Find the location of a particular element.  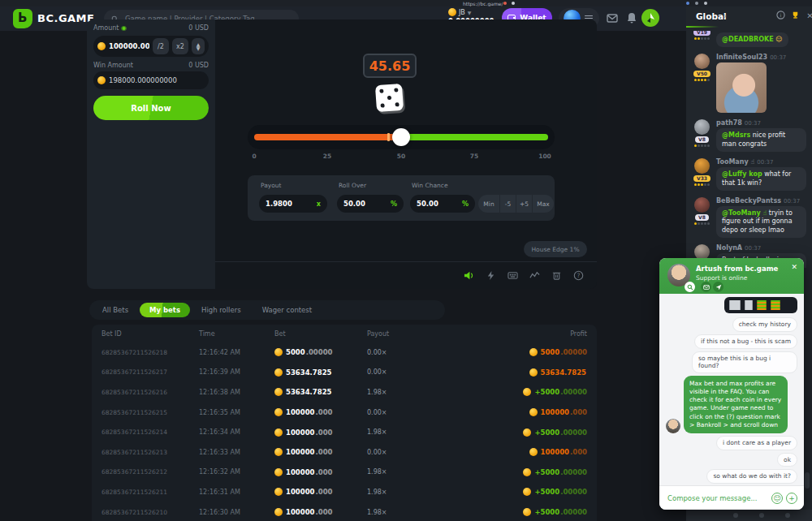

chat-username: path7800:37 is located at coordinates (762, 123).